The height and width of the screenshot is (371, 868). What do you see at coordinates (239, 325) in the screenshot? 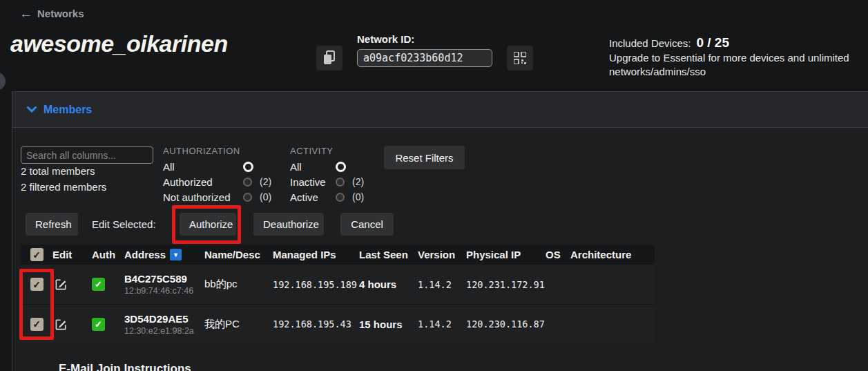
I see `member-name: 我的PC` at bounding box center [239, 325].